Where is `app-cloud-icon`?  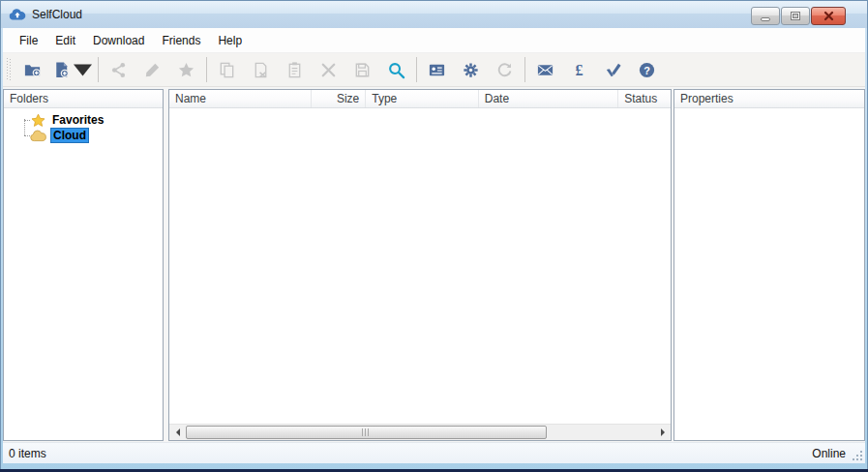
app-cloud-icon is located at coordinates (17, 15).